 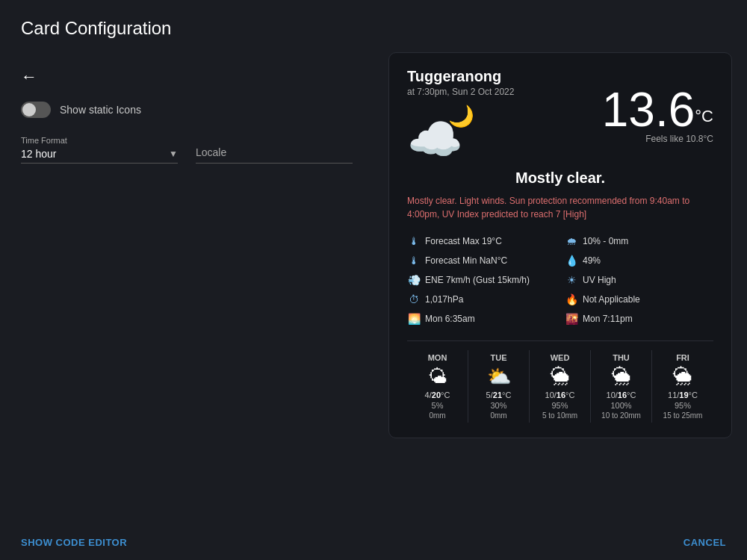 What do you see at coordinates (74, 542) in the screenshot?
I see `show-code-editor-button: SHOW CODE EDITOR` at bounding box center [74, 542].